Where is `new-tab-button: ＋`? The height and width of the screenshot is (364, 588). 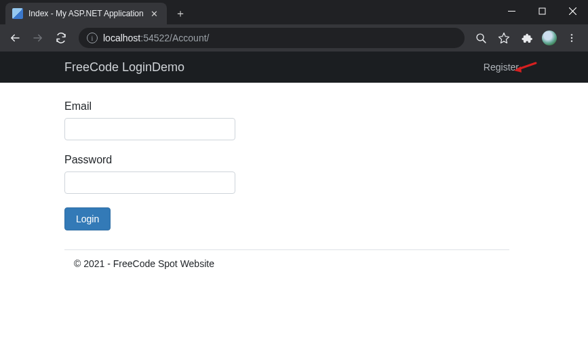
new-tab-button: ＋ is located at coordinates (180, 14).